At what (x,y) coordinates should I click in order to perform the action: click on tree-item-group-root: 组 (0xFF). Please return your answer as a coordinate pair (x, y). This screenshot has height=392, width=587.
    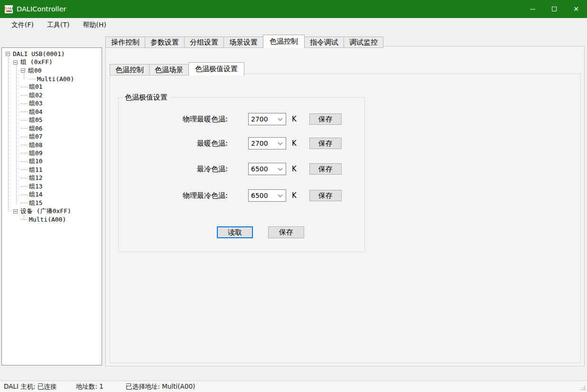
    Looking at the image, I should click on (52, 62).